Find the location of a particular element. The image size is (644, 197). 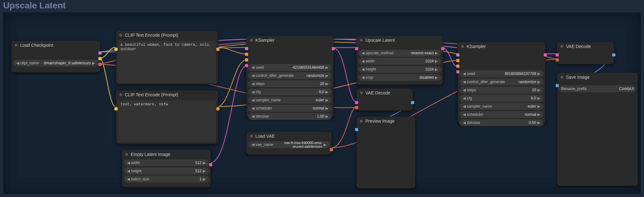

node-load-vae: Load VAE ◀ vae_name vae-ft-mse-840000-em… is located at coordinates (289, 143).